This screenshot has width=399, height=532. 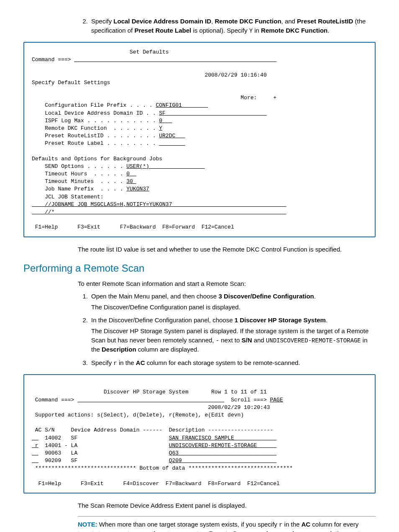 I want to click on jcl-label: JCL JOB Statement:, so click(x=68, y=197).